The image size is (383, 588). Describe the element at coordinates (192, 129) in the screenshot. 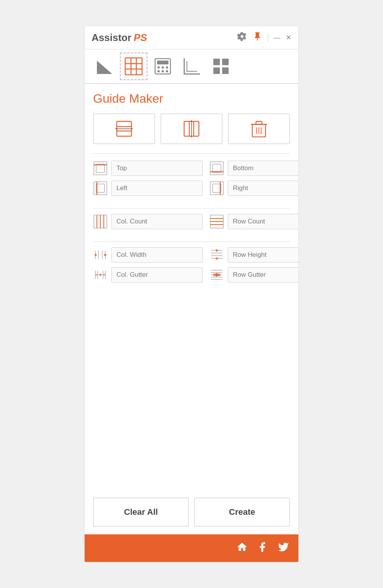

I see `action-row` at that location.